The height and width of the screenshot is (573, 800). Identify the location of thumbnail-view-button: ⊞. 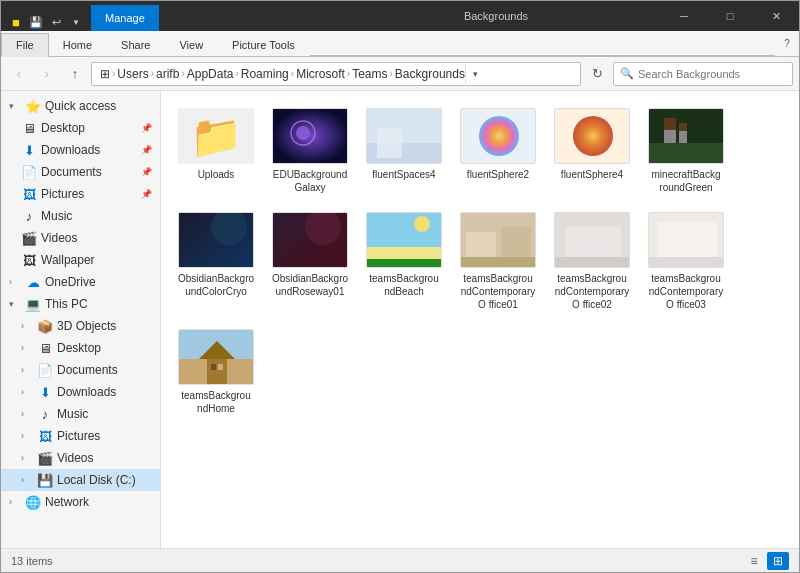
(778, 561).